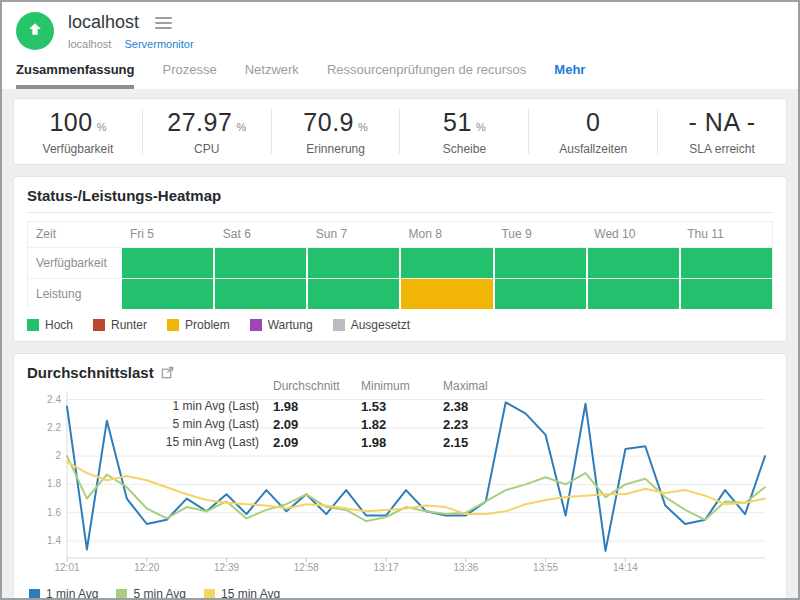  What do you see at coordinates (594, 132) in the screenshot?
I see `stat-downtime: 0 Ausfallzeiten` at bounding box center [594, 132].